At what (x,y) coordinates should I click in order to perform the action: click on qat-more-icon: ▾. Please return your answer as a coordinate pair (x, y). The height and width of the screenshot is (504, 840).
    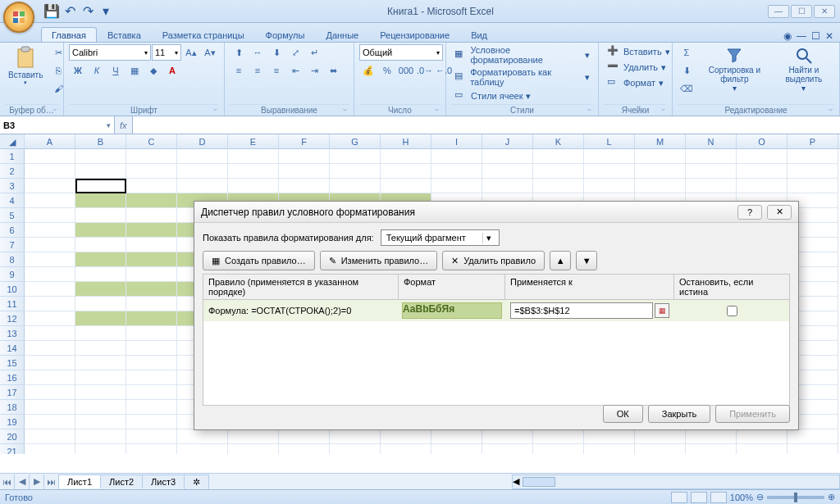
    Looking at the image, I should click on (106, 11).